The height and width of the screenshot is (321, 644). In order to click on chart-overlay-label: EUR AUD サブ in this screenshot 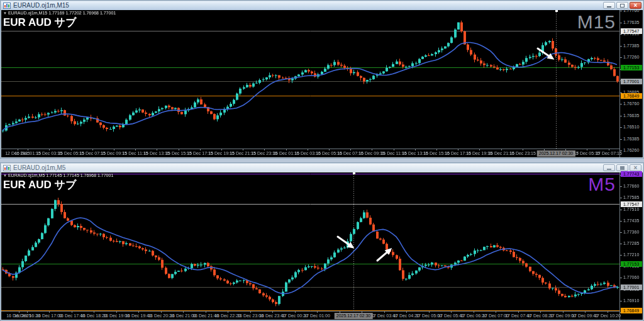, I will do `click(40, 185)`.